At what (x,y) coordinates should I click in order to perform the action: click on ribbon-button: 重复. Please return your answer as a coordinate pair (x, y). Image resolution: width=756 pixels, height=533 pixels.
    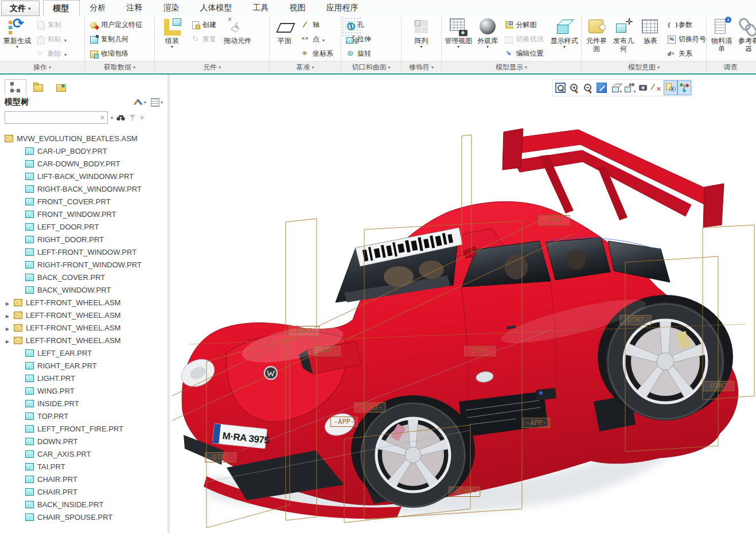
    Looking at the image, I should click on (205, 39).